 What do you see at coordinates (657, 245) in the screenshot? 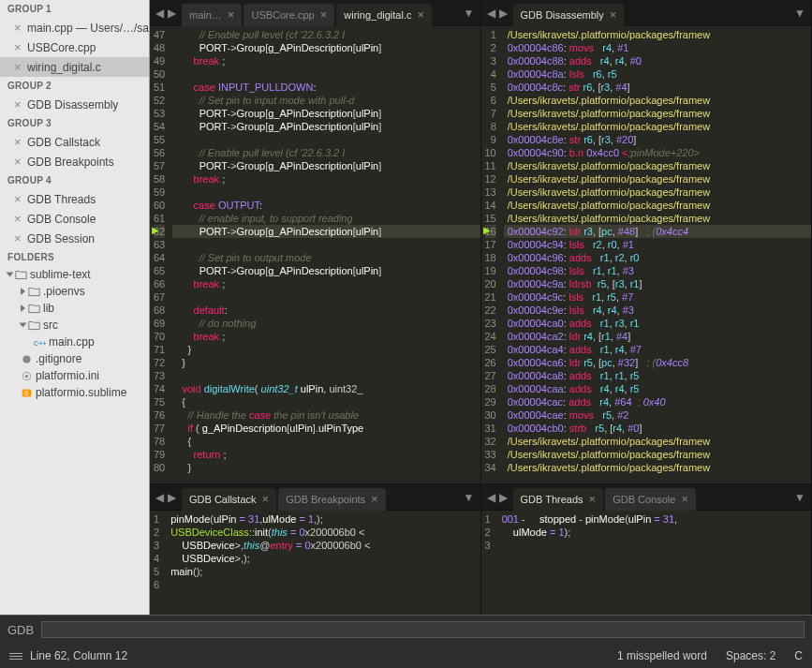
I see `code-line: 0x00004c94: lsls r2, r0, #1` at bounding box center [657, 245].